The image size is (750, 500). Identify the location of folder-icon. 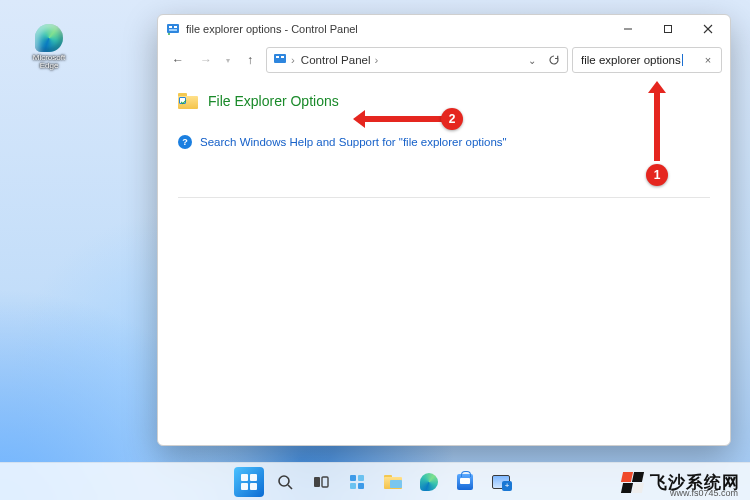
(393, 482).